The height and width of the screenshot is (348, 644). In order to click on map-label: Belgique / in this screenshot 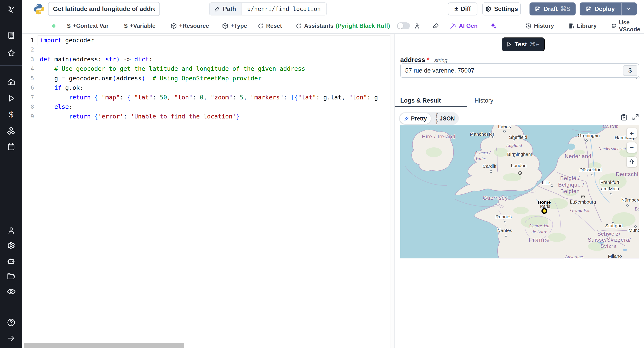, I will do `click(571, 185)`.